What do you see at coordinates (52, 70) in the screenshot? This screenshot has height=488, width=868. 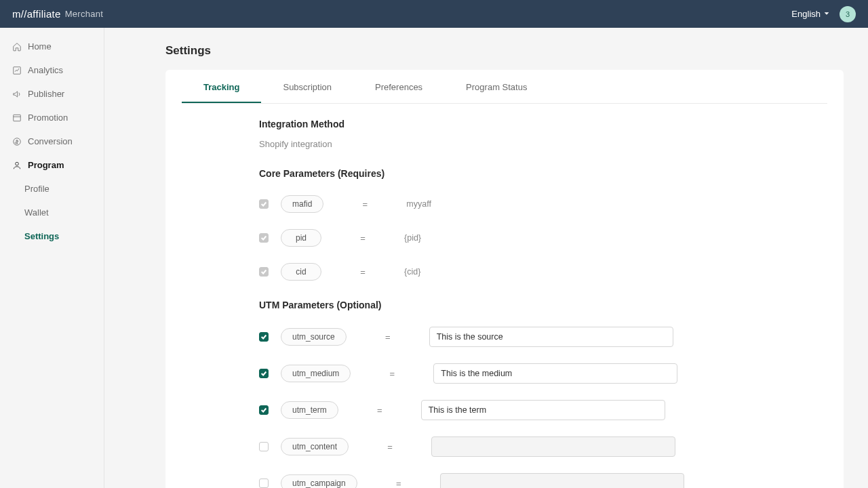 I see `sidebar-item-analytics: Analytics` at bounding box center [52, 70].